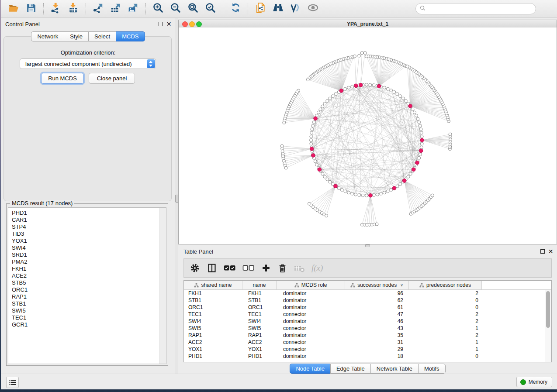  Describe the element at coordinates (350, 368) in the screenshot. I see `tab-edge-table: Edge Table` at that location.